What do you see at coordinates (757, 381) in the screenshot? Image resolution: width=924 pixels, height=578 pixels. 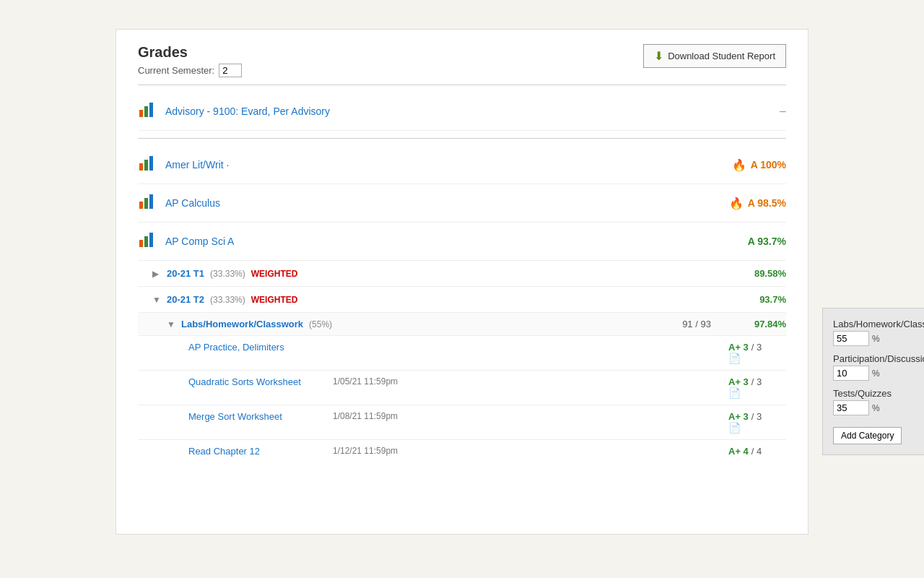 I see `quad-sorts-slash: / 3` at bounding box center [757, 381].